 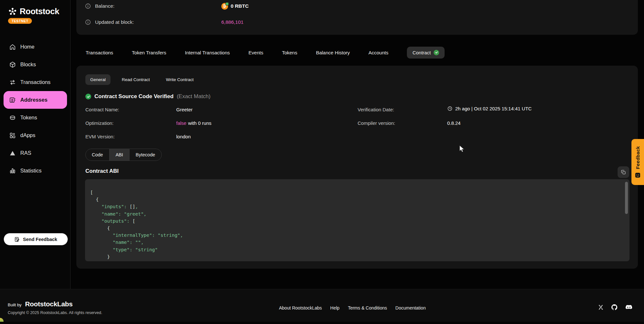 I want to click on testnet-badge: TESTNET, so click(x=20, y=21).